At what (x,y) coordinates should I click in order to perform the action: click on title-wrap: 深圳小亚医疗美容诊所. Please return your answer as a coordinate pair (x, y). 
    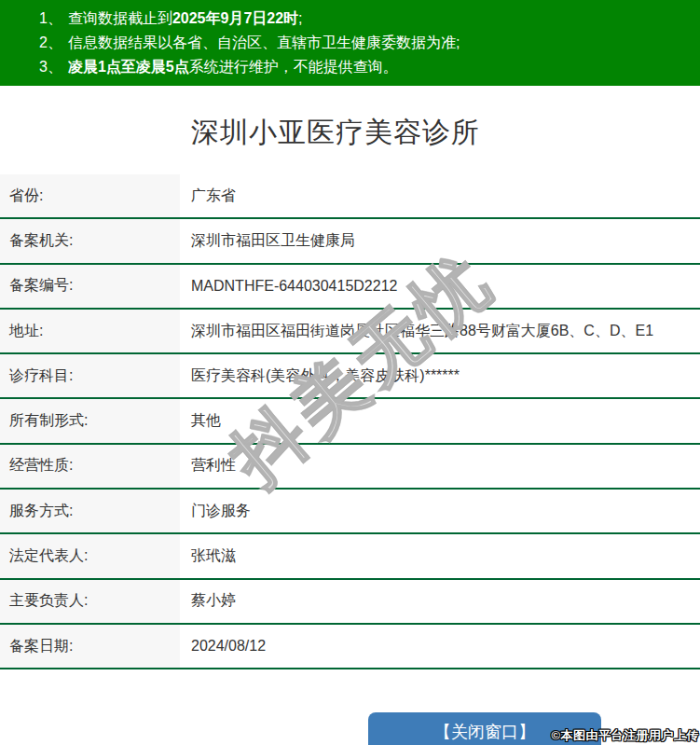
    Looking at the image, I should click on (336, 131).